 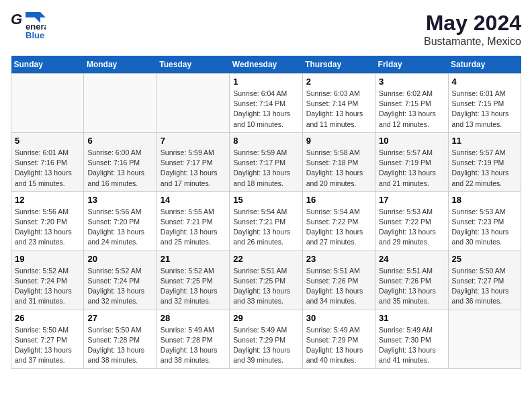 I want to click on day-cell: 11Sunrise: 5:57 AMSunset: 7:19 PMDayligh…, so click(x=484, y=162).